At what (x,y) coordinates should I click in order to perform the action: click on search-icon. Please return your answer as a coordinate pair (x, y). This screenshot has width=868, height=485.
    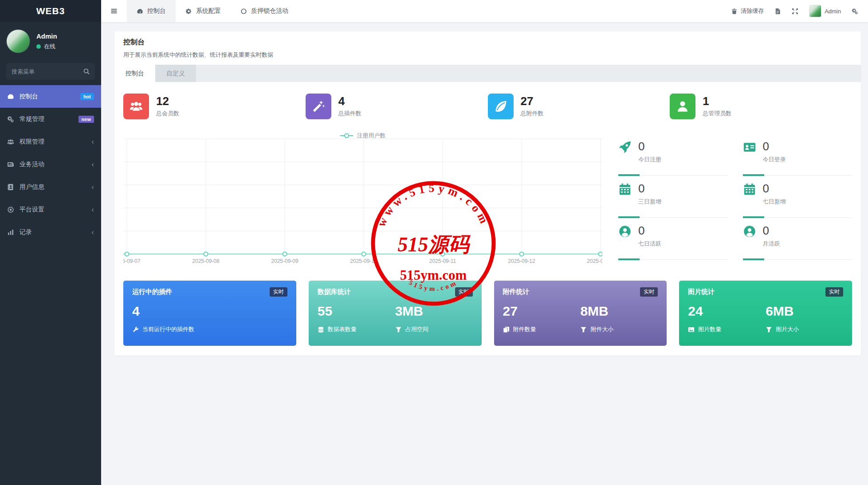
    Looking at the image, I should click on (86, 71).